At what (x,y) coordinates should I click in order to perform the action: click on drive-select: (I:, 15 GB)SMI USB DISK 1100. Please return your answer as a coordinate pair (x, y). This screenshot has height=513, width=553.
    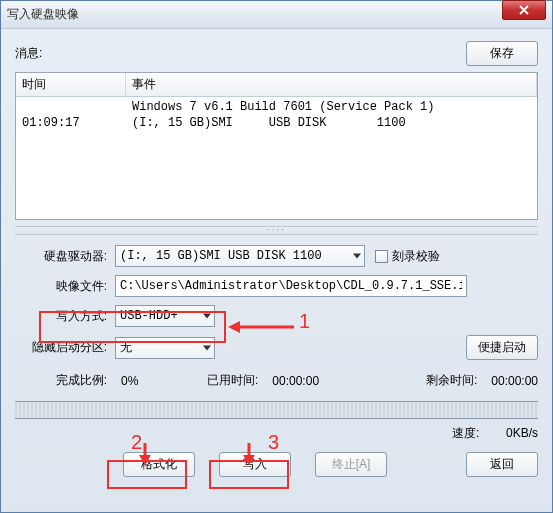
    Looking at the image, I should click on (240, 256).